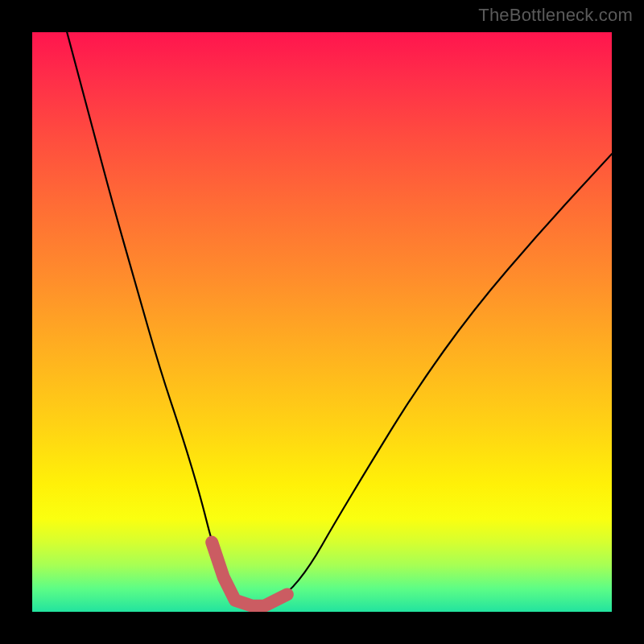 The image size is (644, 644). I want to click on valley-highlight, so click(250, 575).